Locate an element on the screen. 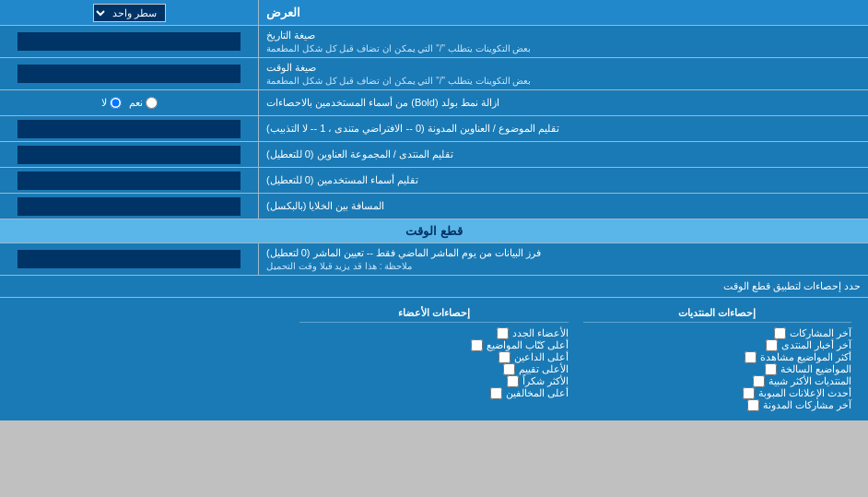 The width and height of the screenshot is (868, 497). old-topics-item: المواضيع السالخة is located at coordinates (717, 369).